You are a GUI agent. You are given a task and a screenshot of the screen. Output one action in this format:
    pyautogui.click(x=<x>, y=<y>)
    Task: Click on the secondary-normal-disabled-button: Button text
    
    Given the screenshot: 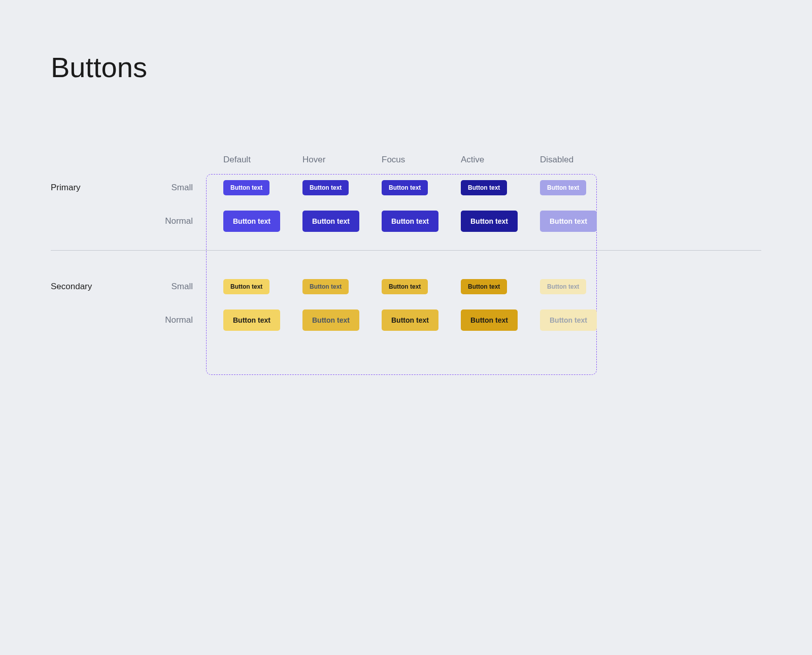 What is the action you would take?
    pyautogui.click(x=568, y=320)
    